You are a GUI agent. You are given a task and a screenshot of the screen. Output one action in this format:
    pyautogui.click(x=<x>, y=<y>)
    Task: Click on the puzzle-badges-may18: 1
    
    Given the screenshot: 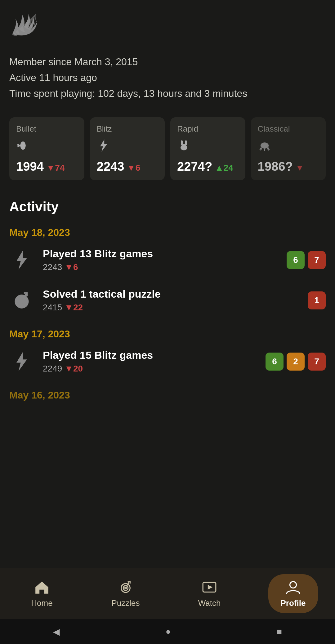 What is the action you would take?
    pyautogui.click(x=317, y=300)
    